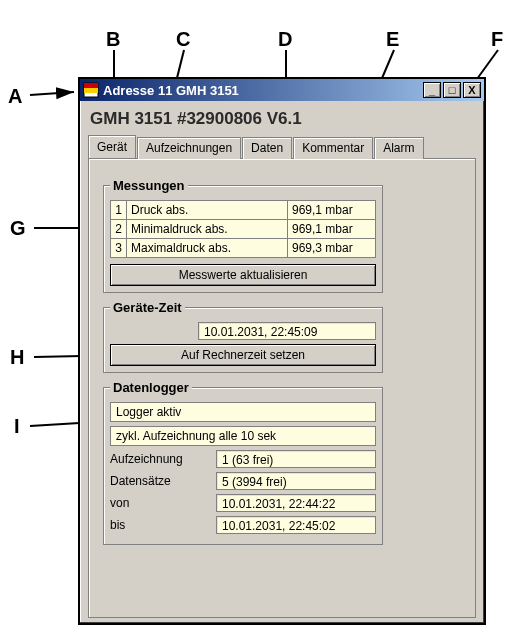 The height and width of the screenshot is (633, 524). Describe the element at coordinates (243, 412) in the screenshot. I see `logger-status: Logger aktiv` at that location.